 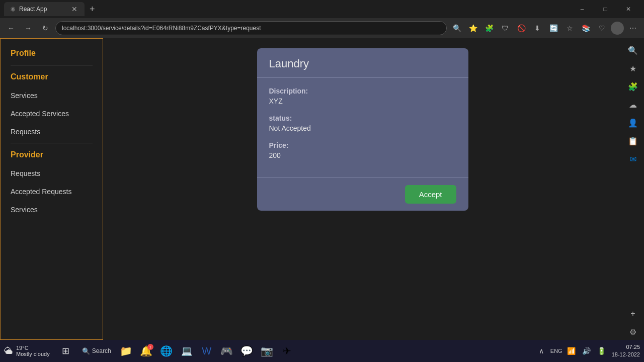 What do you see at coordinates (626, 351) in the screenshot?
I see `taskbar-clock: 07:25 18-12-2022` at bounding box center [626, 351].